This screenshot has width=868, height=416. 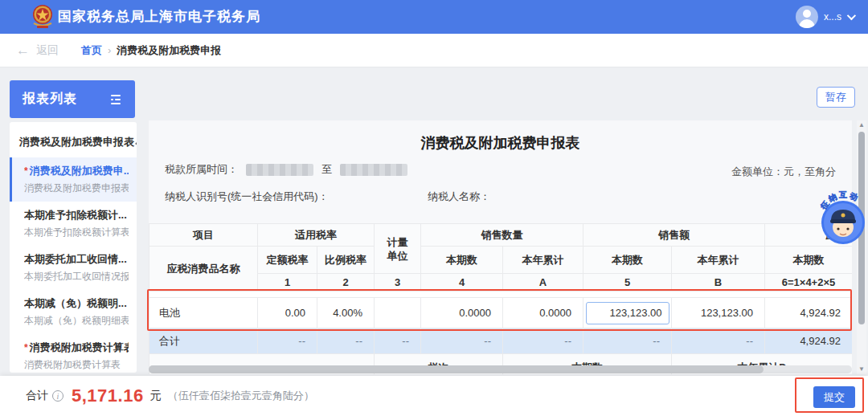 What do you see at coordinates (809, 313) in the screenshot?
I see `tax-current-cell: 4,924.92` at bounding box center [809, 313].